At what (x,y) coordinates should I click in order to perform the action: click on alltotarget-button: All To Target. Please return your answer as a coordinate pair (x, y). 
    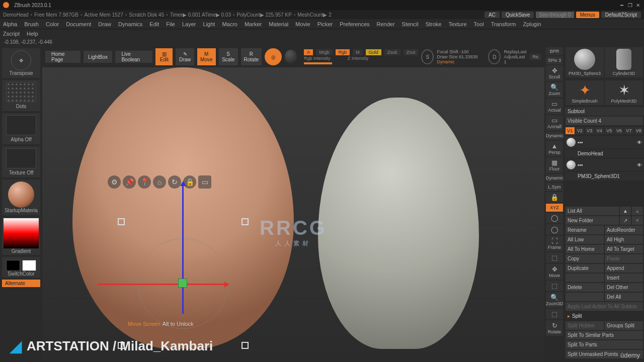
    Looking at the image, I should click on (624, 249).